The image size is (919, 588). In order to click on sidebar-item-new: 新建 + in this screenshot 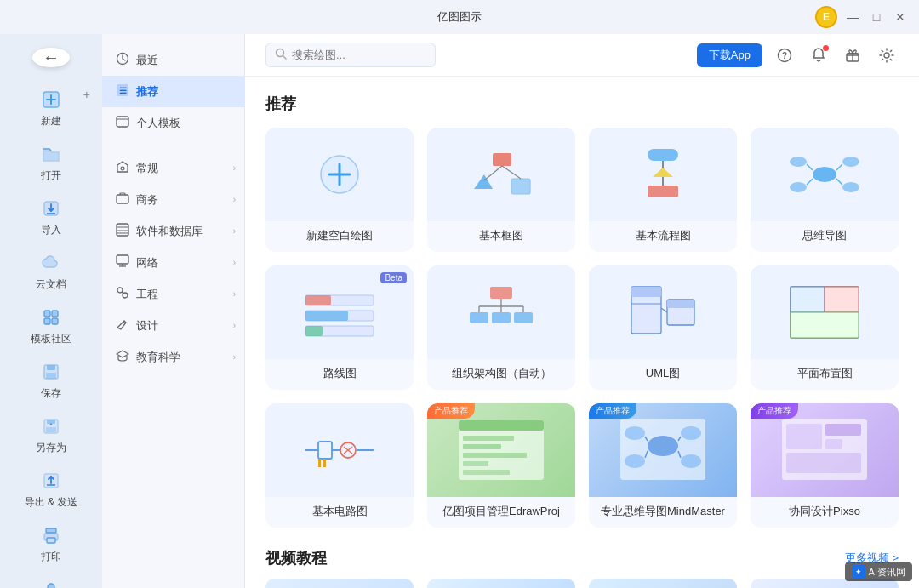, I will do `click(51, 108)`.